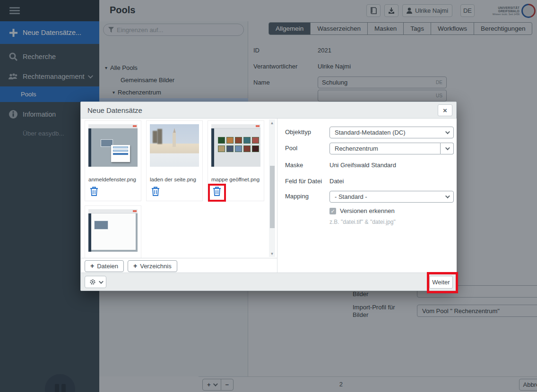 This screenshot has height=392, width=537. I want to click on add-files-button: + Dateien, so click(104, 266).